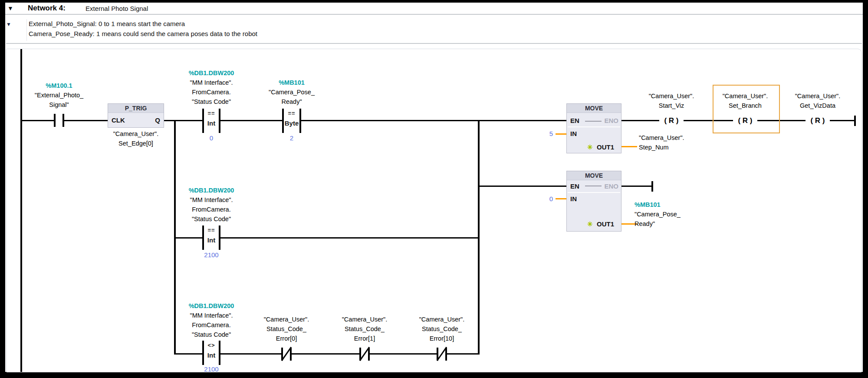 The image size is (868, 378). What do you see at coordinates (658, 214) in the screenshot?
I see `operand-camera-pose-ready-2: %MB101 "Camera_Pose_ Ready"` at bounding box center [658, 214].